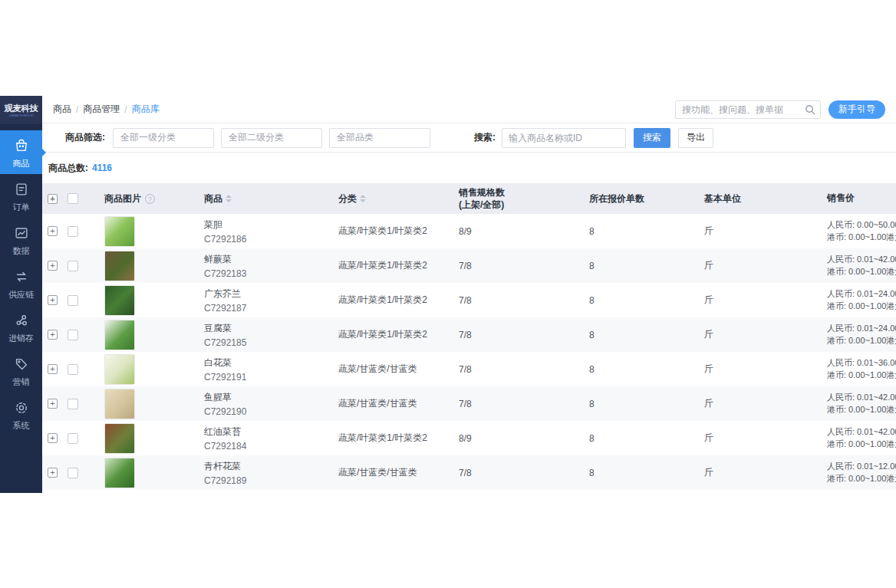 The height and width of the screenshot is (588, 896). I want to click on export-button: 导出, so click(696, 138).